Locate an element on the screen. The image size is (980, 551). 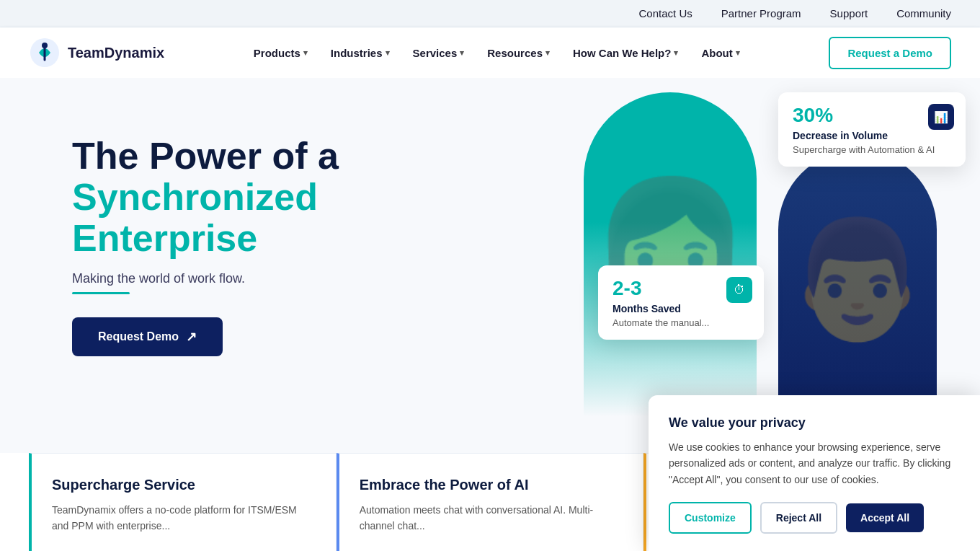
main-nav: TeamDynamix Products ▾ Industries ▾ Serv… is located at coordinates (490, 53).